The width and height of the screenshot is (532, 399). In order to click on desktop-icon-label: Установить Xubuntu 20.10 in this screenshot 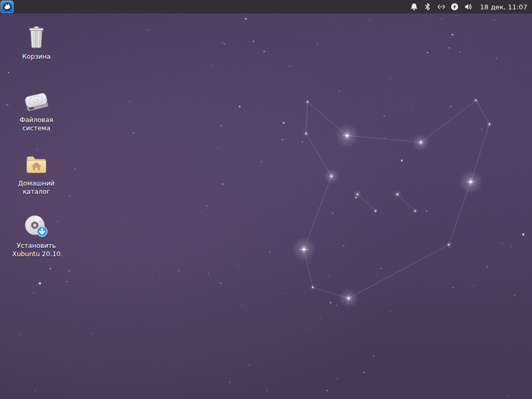, I will do `click(36, 250)`.